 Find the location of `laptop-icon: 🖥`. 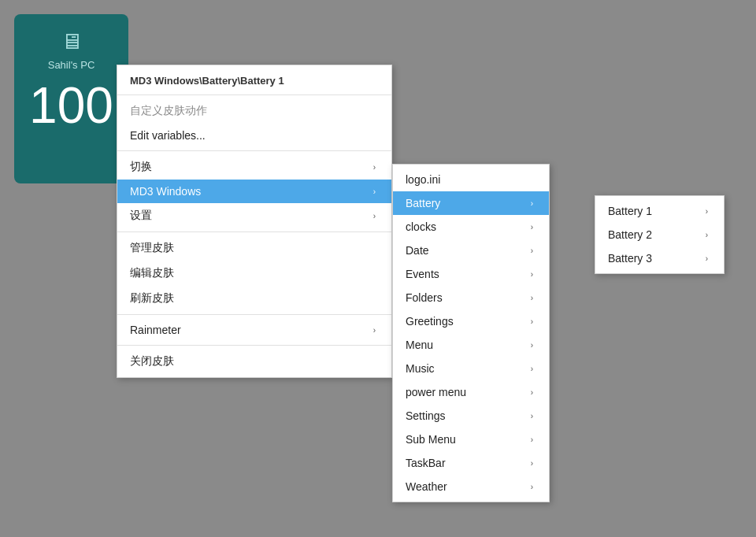

laptop-icon: 🖥 is located at coordinates (72, 41).